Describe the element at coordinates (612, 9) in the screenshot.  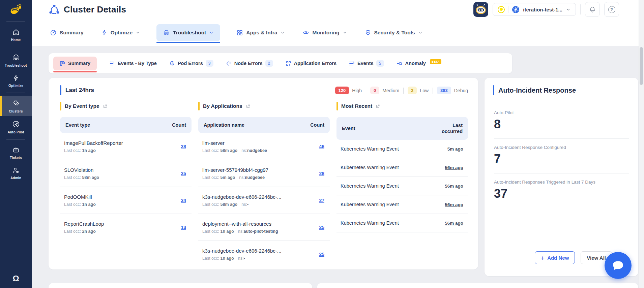
I see `help-icon` at that location.